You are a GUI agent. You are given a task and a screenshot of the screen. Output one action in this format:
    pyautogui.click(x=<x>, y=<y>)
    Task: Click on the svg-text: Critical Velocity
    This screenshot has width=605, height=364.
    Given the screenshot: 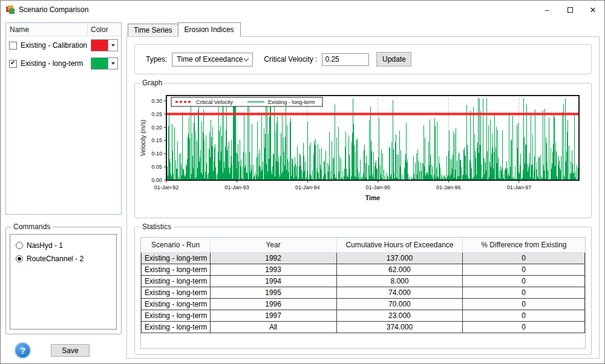 What is the action you would take?
    pyautogui.click(x=215, y=102)
    